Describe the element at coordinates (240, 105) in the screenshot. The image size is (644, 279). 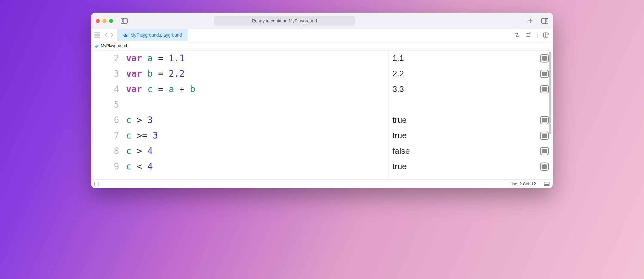
I see `code-line: 5` at that location.